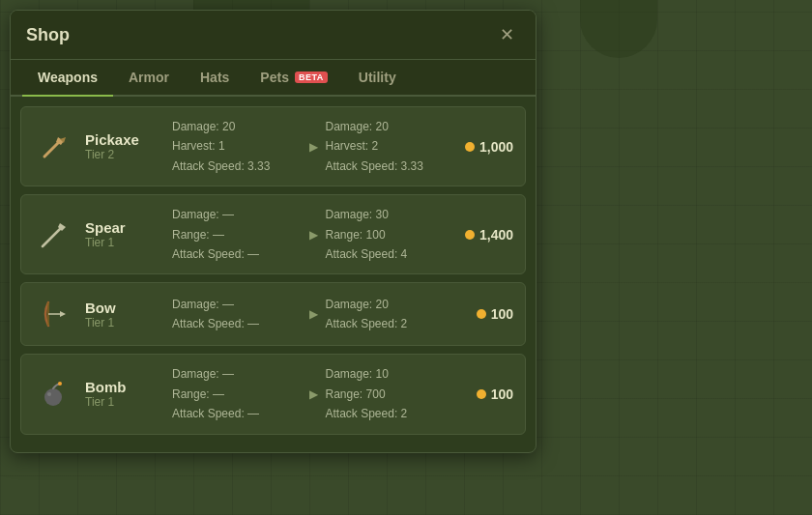 The width and height of the screenshot is (812, 515). What do you see at coordinates (129, 402) in the screenshot?
I see `bomb-tier: Tier 1` at bounding box center [129, 402].